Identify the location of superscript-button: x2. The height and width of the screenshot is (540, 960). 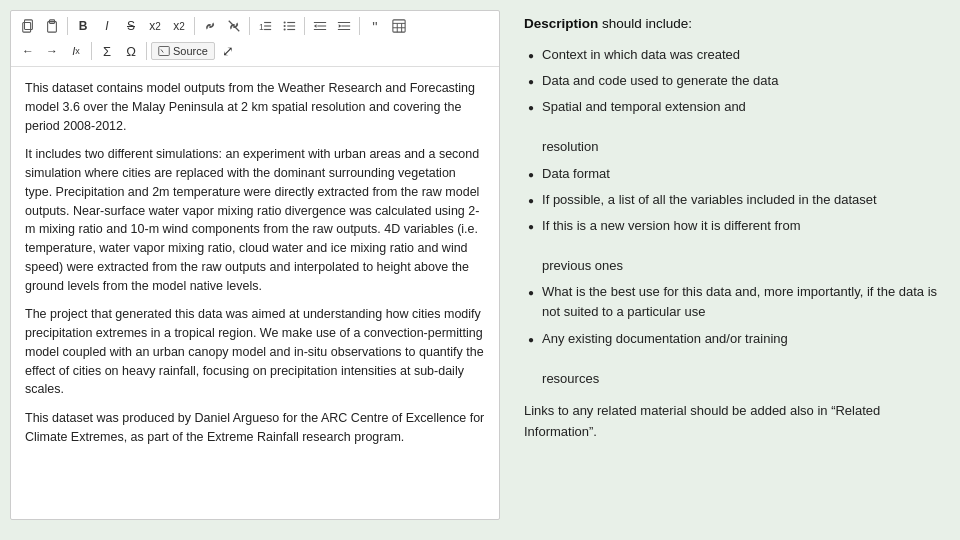
(179, 26).